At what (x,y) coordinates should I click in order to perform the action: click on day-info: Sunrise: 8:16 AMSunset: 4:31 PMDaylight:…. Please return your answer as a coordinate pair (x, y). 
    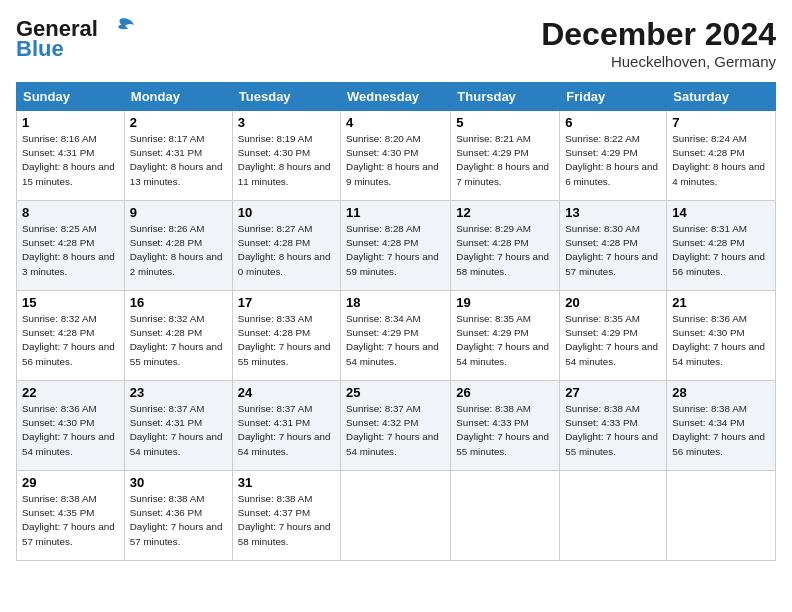
    Looking at the image, I should click on (68, 160).